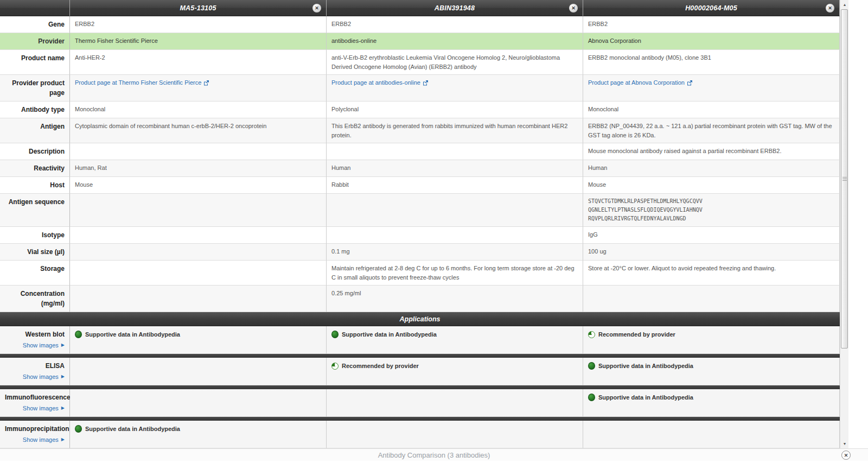  Describe the element at coordinates (420, 371) in the screenshot. I see `row-elisa: ELISA Show images▶ Recommended by provid…` at that location.